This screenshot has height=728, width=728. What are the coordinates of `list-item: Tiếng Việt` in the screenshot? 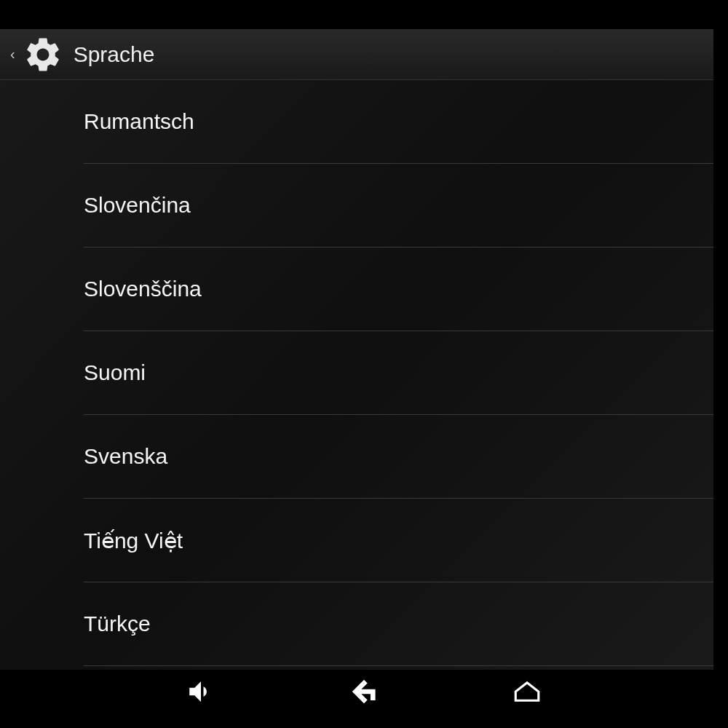 It's located at (399, 540).